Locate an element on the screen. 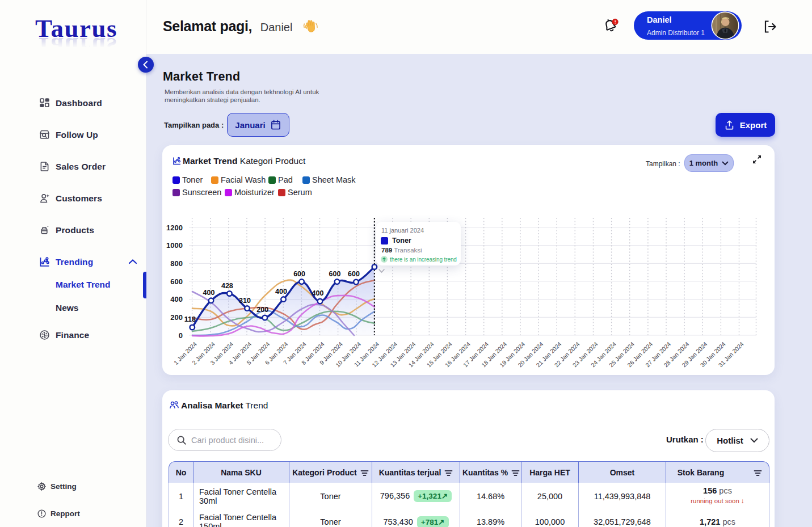  svg-text: 1000 is located at coordinates (175, 245).